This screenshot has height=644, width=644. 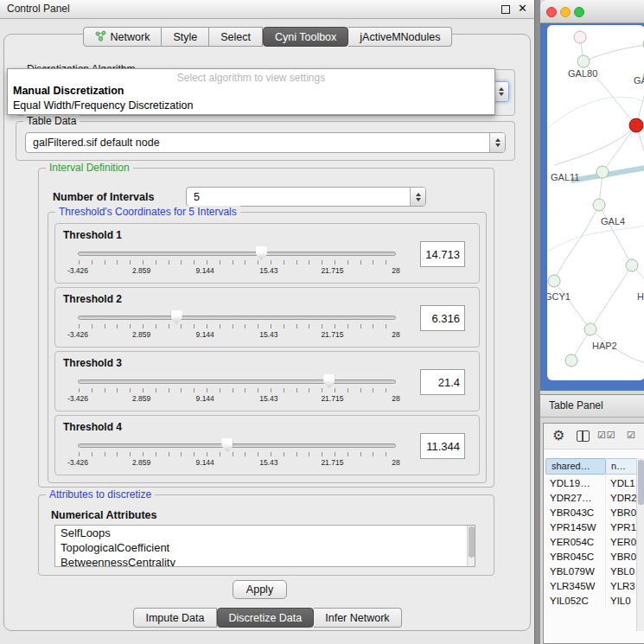 I want to click on table-data-group: Table Data galFiltered.sif default node, so click(x=265, y=141).